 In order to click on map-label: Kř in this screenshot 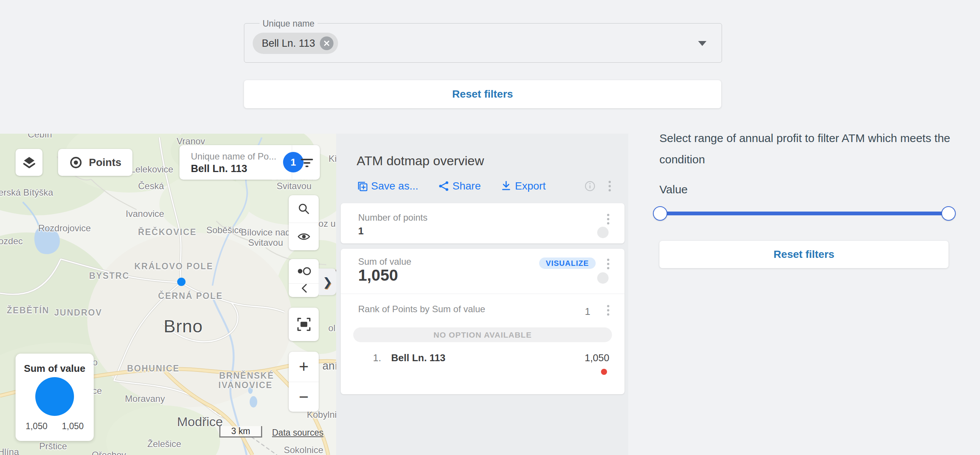, I will do `click(332, 159)`.